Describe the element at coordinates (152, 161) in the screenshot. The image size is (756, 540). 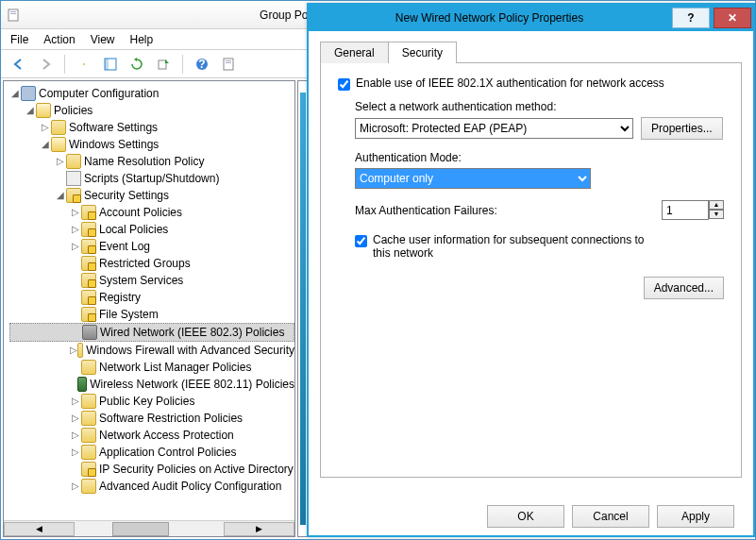
I see `tree-name-resolution: ▷Name Resolution Policy` at that location.